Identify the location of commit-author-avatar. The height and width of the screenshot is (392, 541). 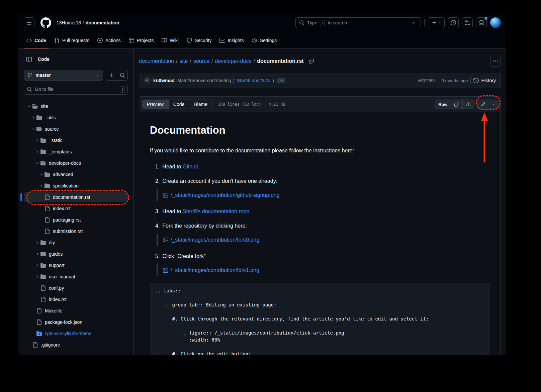
(147, 81).